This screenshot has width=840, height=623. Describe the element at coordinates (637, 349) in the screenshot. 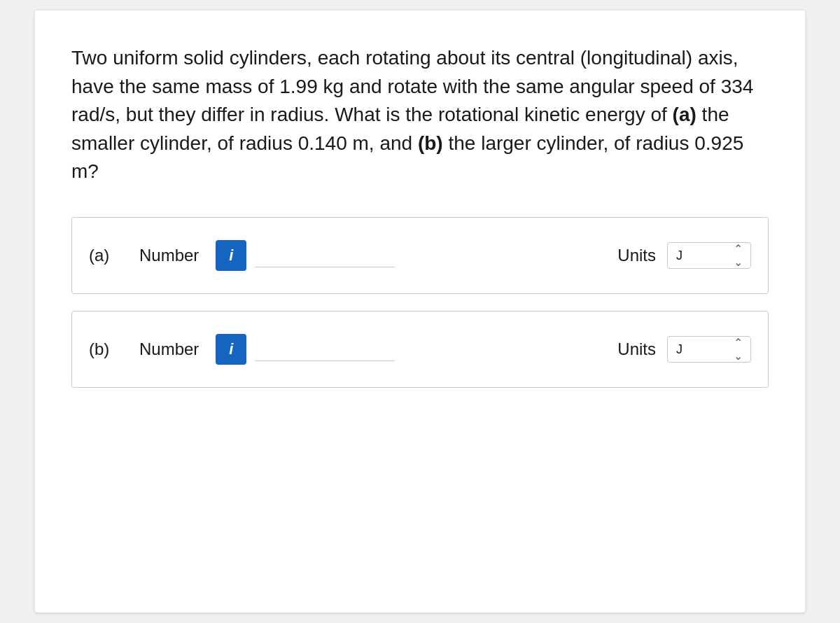

I see `units-label-b: Units` at that location.